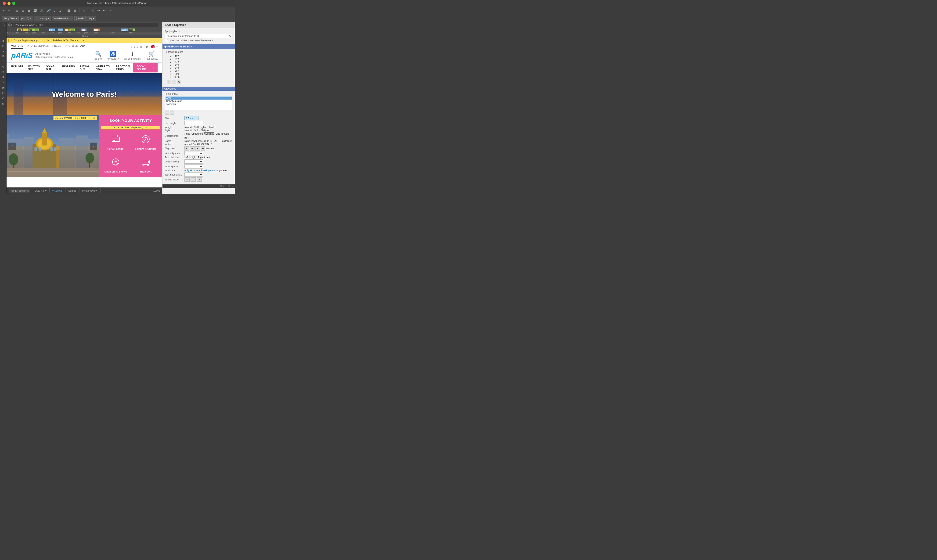  Describe the element at coordinates (198, 65) in the screenshot. I see `mq-item-3: →0 → 640` at that location.